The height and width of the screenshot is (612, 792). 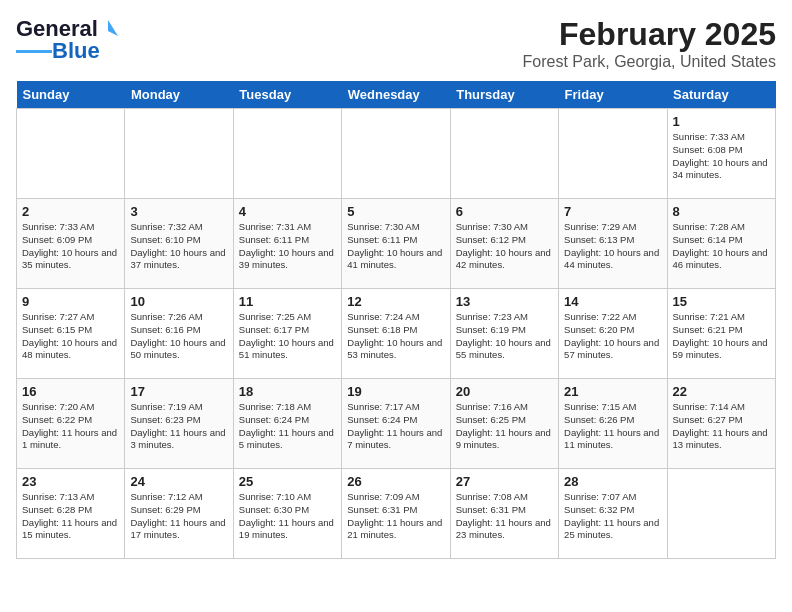 I want to click on day-number: 3, so click(x=178, y=212).